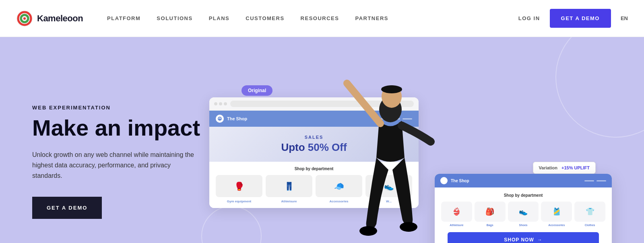 This screenshot has width=644, height=243. Describe the element at coordinates (580, 19) in the screenshot. I see `nav-demo-button: GET A DEMO` at that location.